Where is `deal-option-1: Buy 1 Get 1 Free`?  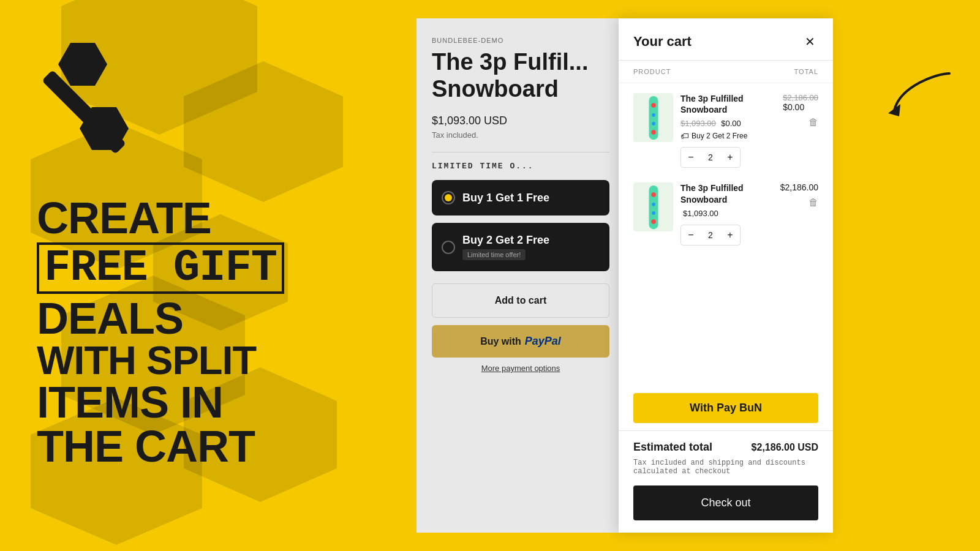
deal-option-1: Buy 1 Get 1 Free is located at coordinates (521, 198).